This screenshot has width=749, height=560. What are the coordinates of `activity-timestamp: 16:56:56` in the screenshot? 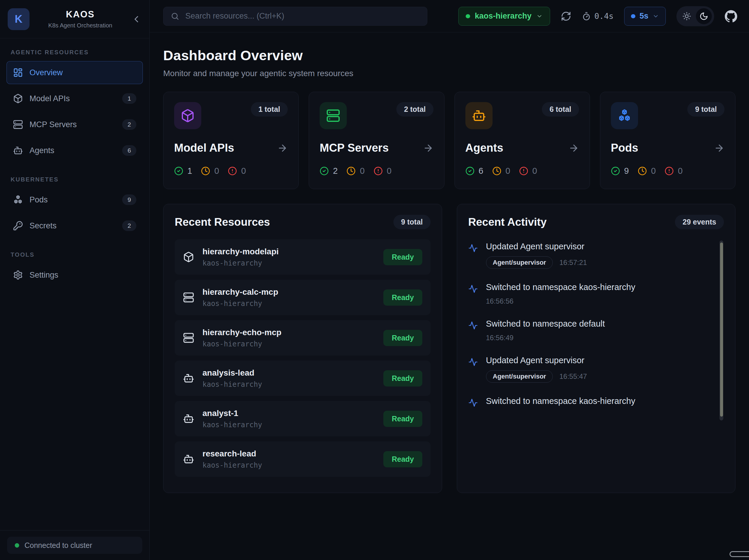 It's located at (500, 301).